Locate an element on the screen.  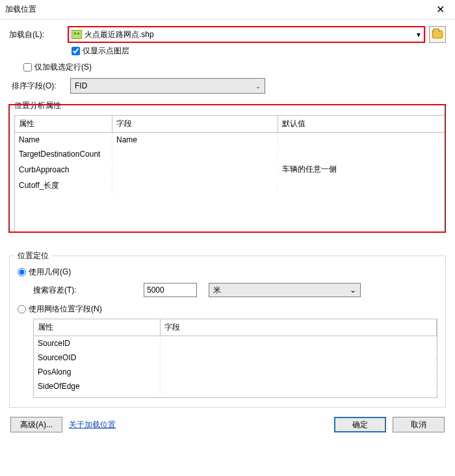
cell-attr: CurbApproach is located at coordinates (64, 170).